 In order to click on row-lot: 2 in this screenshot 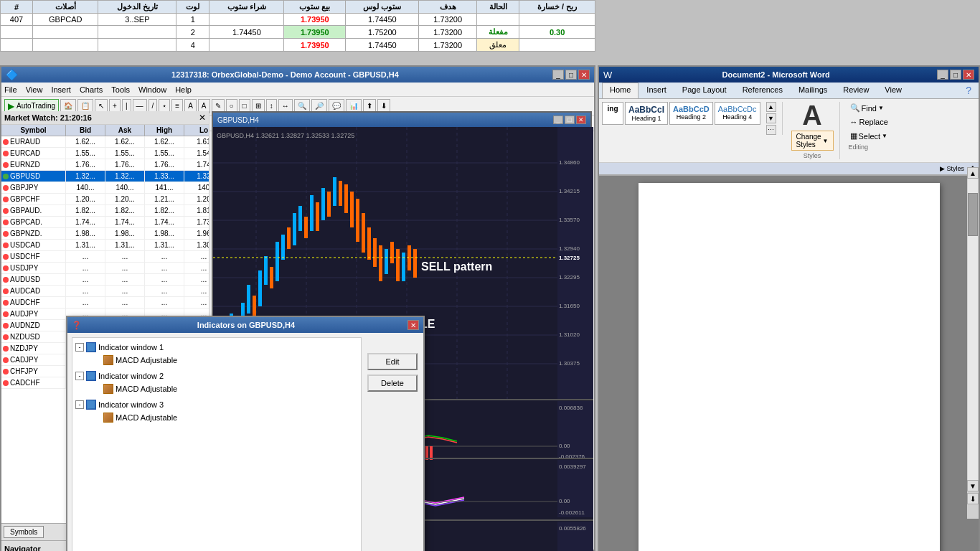, I will do `click(193, 32)`.